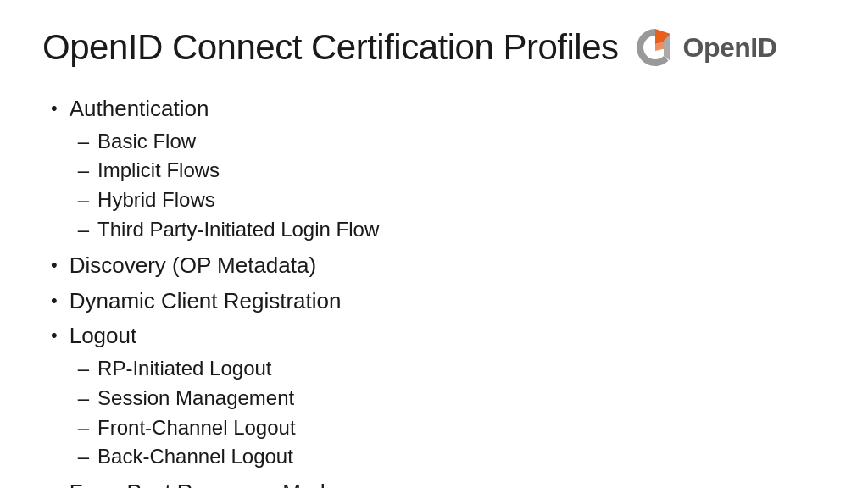 The image size is (868, 488). I want to click on logout-label: Logout, so click(103, 336).